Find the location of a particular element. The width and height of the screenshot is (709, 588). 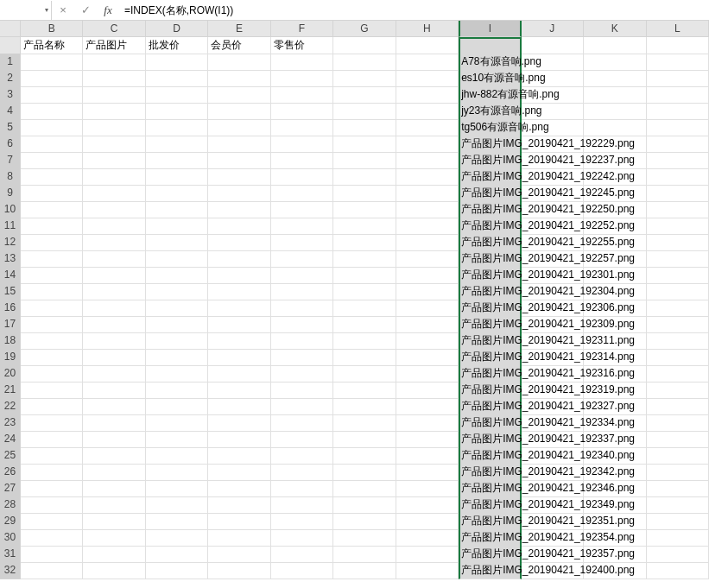

cell-value-i: 产品图片IMG_20190421_192229.png is located at coordinates (547, 143).